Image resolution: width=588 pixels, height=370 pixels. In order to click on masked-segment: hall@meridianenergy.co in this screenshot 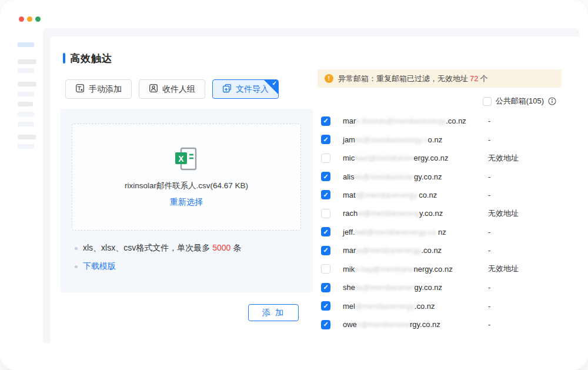, I will do `click(396, 232)`.